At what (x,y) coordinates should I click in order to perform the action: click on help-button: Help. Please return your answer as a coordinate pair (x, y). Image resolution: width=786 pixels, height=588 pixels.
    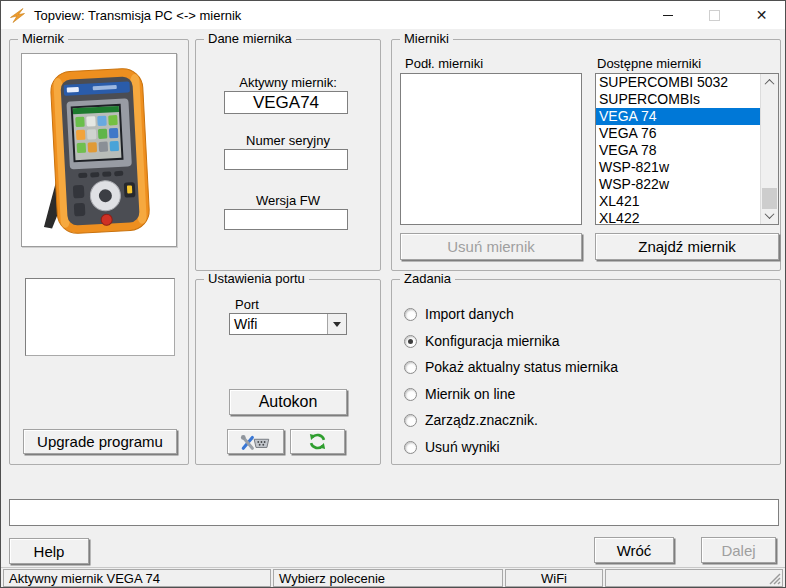
    Looking at the image, I should click on (49, 551).